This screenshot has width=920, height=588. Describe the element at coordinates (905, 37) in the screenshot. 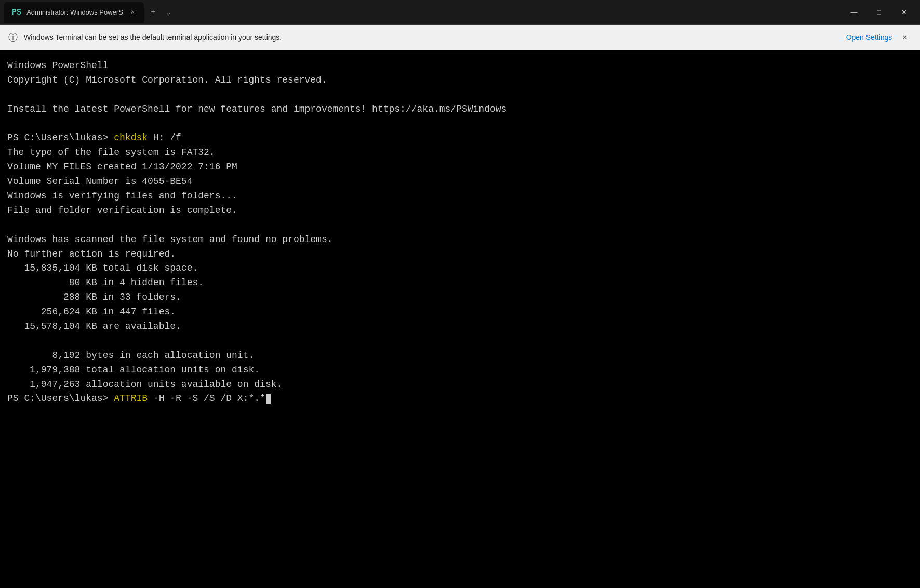

I see `notification-close-button: ✕` at that location.